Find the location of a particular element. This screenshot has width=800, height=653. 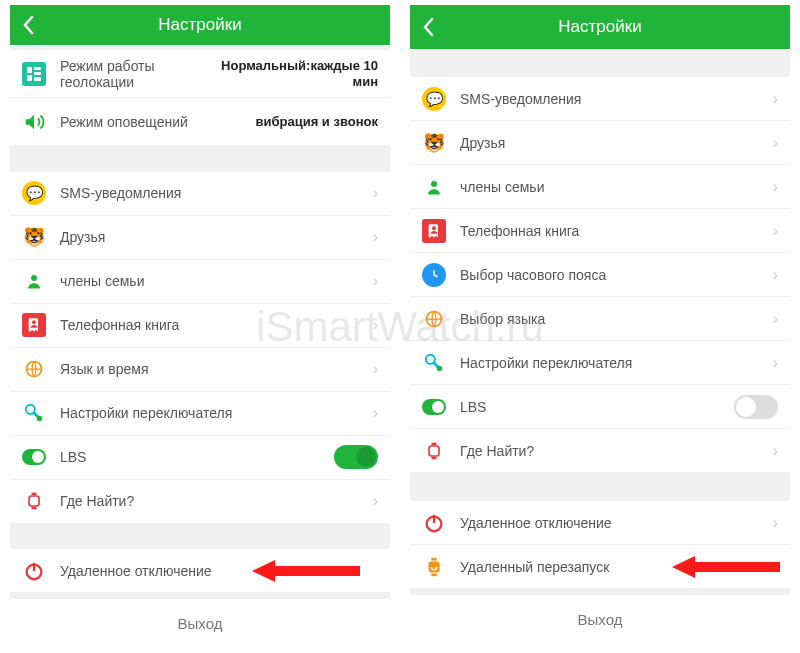

row-lang-time: Язык и время › is located at coordinates (200, 370).